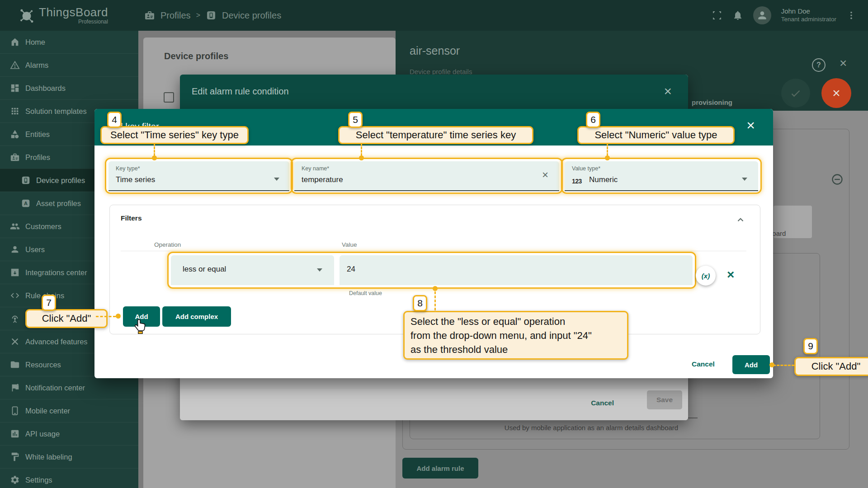 The height and width of the screenshot is (488, 868). What do you see at coordinates (717, 15) in the screenshot?
I see `fullscreen-icon` at bounding box center [717, 15].